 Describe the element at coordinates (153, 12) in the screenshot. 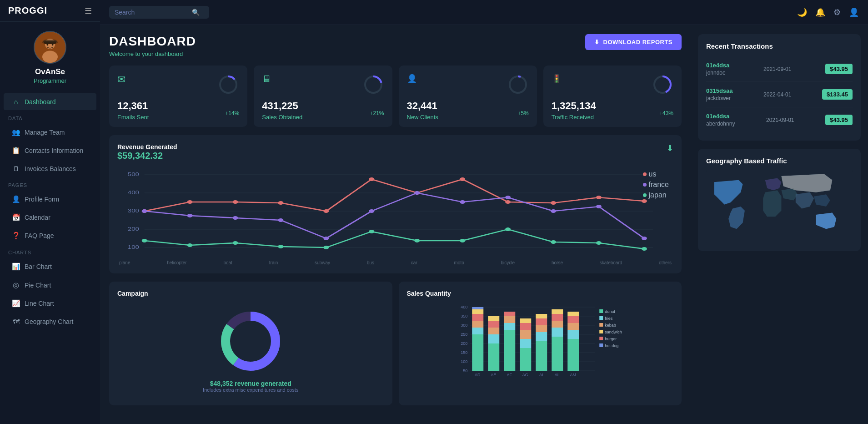

I see `search-input` at that location.